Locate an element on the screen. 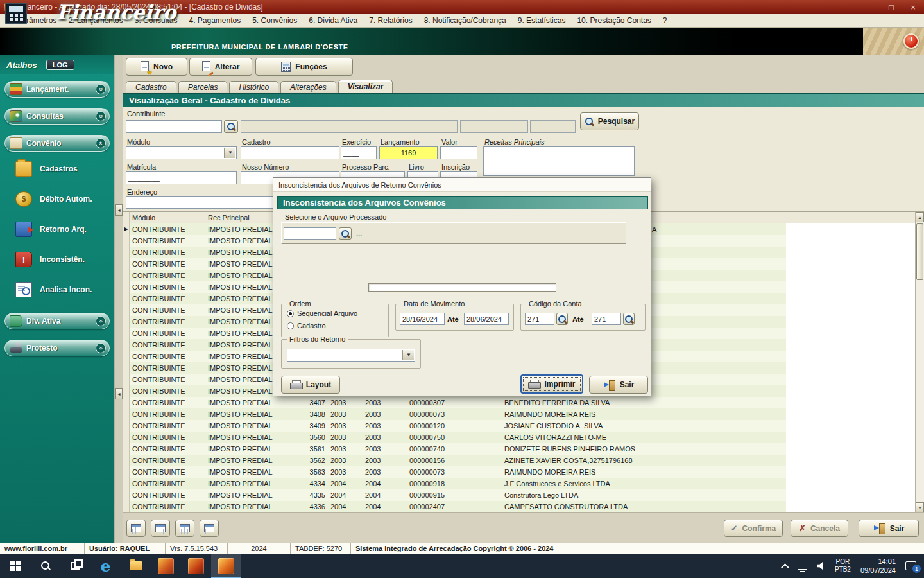 This screenshot has width=924, height=578. log-button: LOG is located at coordinates (60, 65).